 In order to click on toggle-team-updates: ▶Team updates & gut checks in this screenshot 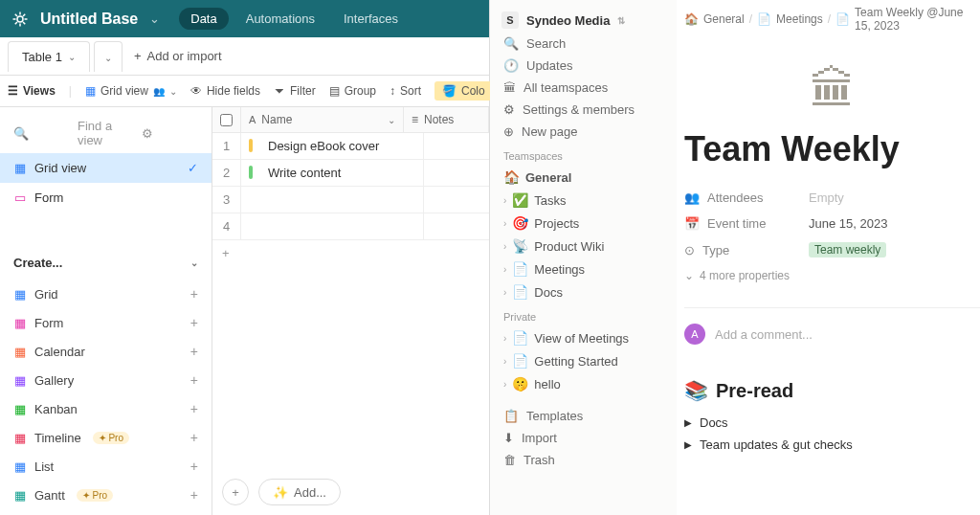, I will do `click(833, 444)`.